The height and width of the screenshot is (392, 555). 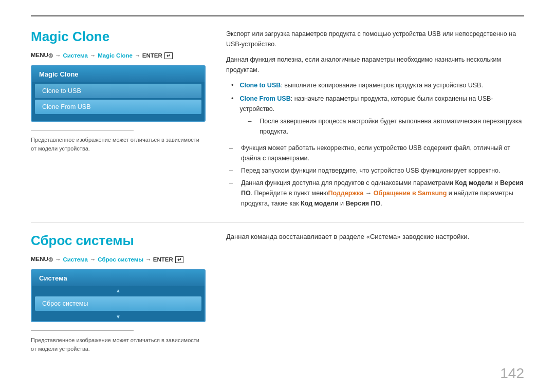 What do you see at coordinates (375, 109) in the screenshot?
I see `bullet-list: Clone to USB: выполните копирование пара…` at bounding box center [375, 109].